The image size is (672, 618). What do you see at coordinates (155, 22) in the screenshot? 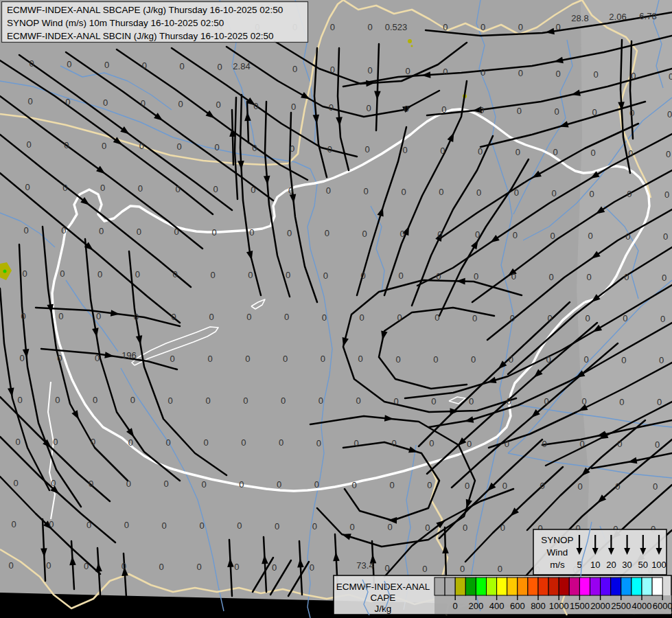
I see `title-box: ECMWF-INDEX-ANAL SBCAPE (J/kg) Thursday …` at bounding box center [155, 22].